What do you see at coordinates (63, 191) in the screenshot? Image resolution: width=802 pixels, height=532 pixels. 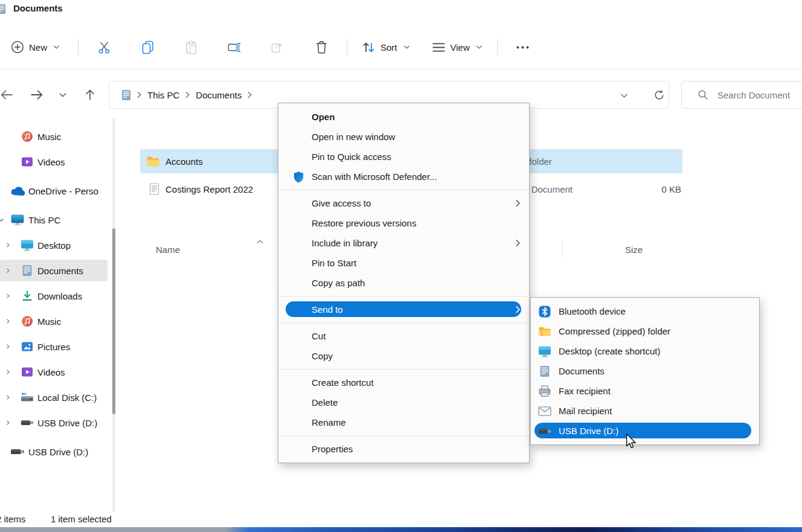 I see `sidebar-item-label: OneDrive - Perso` at bounding box center [63, 191].